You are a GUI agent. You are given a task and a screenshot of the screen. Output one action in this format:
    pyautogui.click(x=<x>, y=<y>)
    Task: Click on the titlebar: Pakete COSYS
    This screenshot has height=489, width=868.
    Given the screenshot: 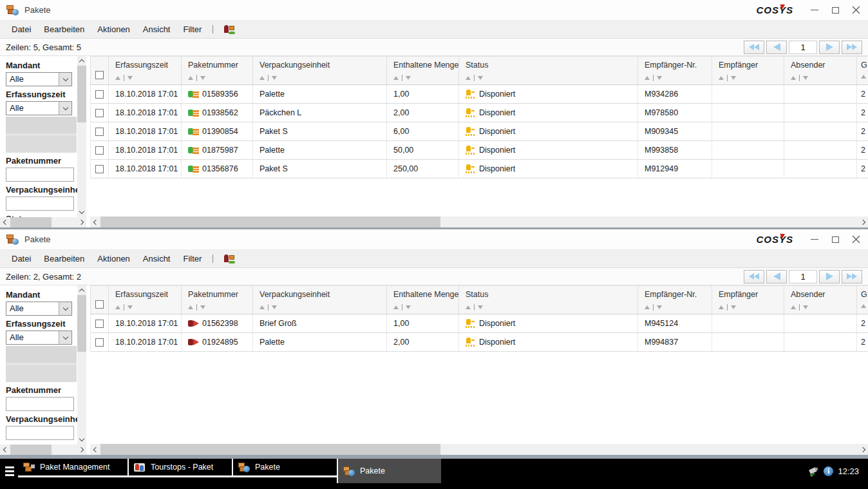 What is the action you would take?
    pyautogui.click(x=434, y=10)
    